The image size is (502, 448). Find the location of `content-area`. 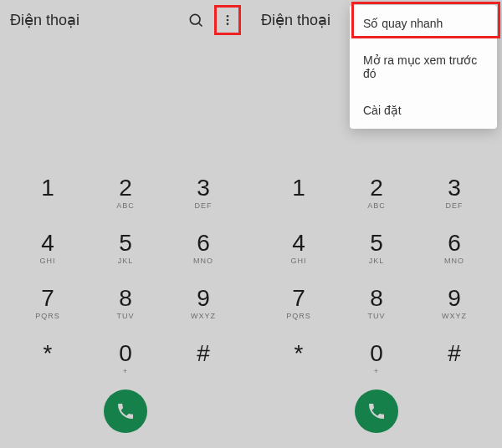

content-area is located at coordinates (126, 104).